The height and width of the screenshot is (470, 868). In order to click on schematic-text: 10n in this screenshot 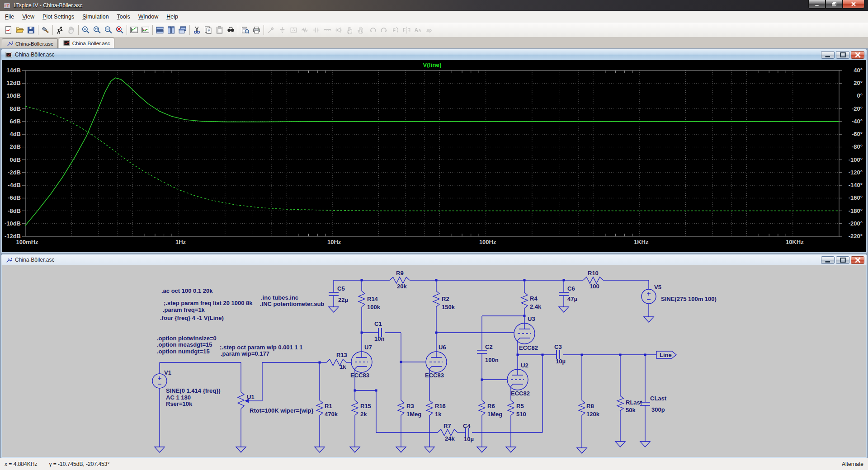, I will do `click(379, 339)`.